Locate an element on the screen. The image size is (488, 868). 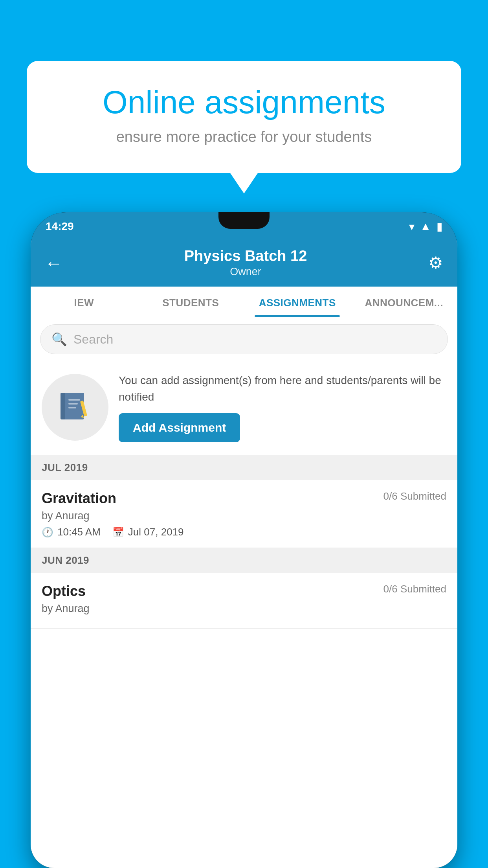
search-bar: 🔍 Search is located at coordinates (244, 339).